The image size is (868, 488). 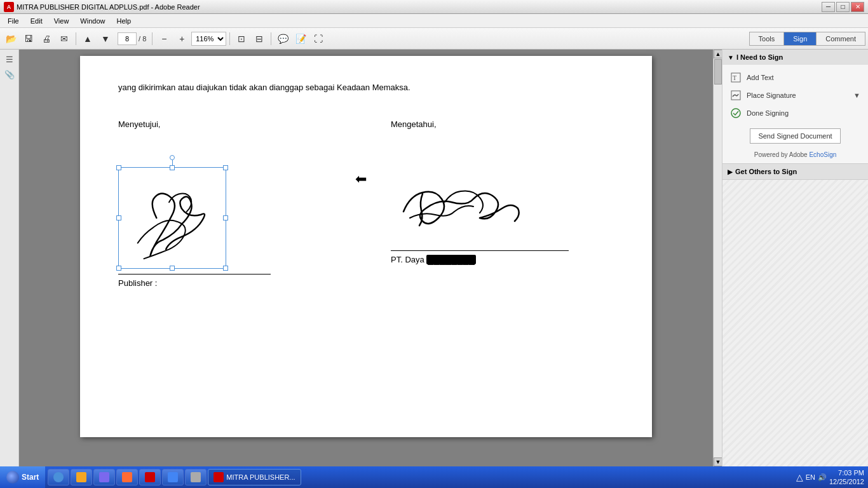 What do you see at coordinates (153, 39) in the screenshot?
I see `separator2` at bounding box center [153, 39].